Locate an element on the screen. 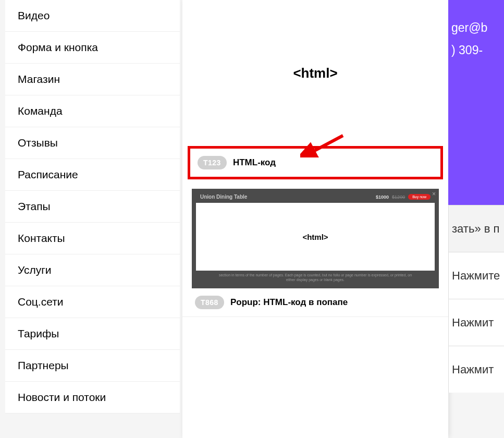  sidebar-item-services: Услуги is located at coordinates (93, 270).